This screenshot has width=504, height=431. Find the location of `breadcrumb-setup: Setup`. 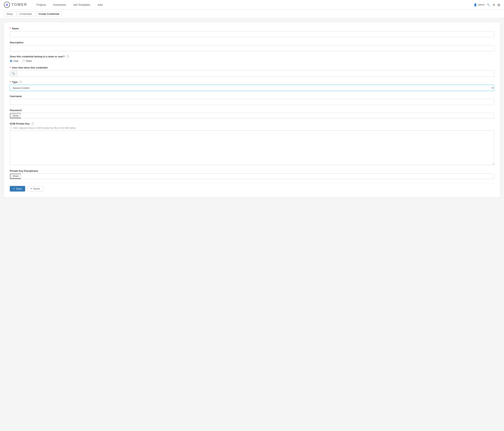

breadcrumb-setup: Setup is located at coordinates (10, 14).